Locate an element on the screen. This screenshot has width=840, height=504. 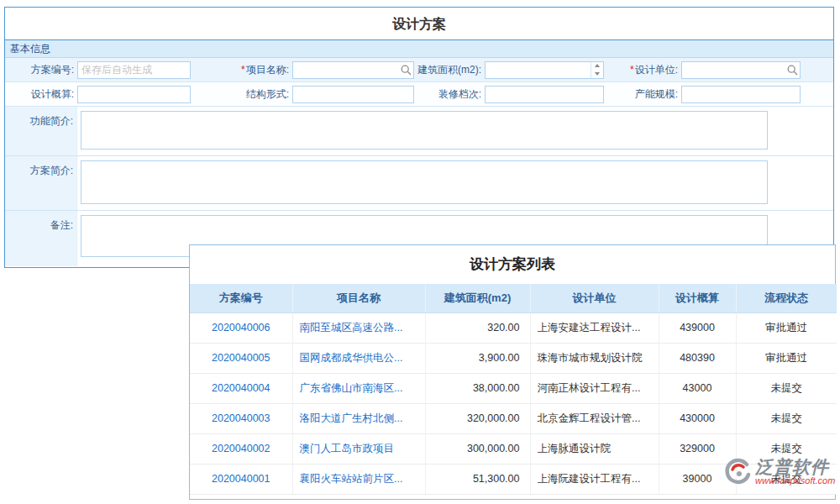
col-design-unit: 设计单位 is located at coordinates (595, 298).